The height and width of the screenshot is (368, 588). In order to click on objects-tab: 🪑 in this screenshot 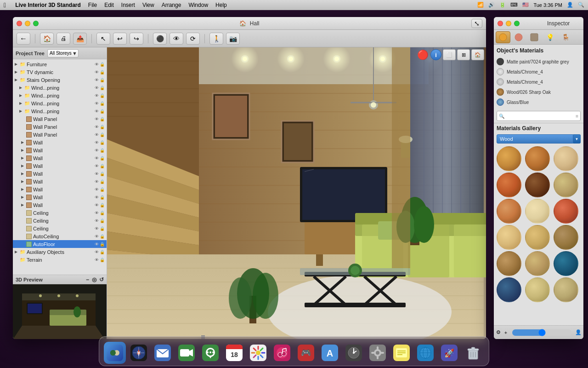, I will do `click(565, 37)`.